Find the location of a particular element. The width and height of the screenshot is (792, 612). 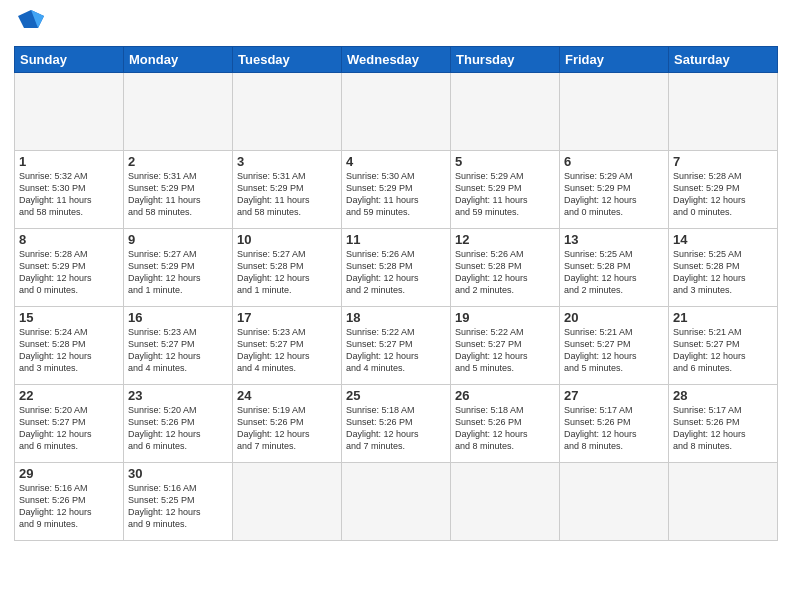

logo-icon is located at coordinates (31, 23).